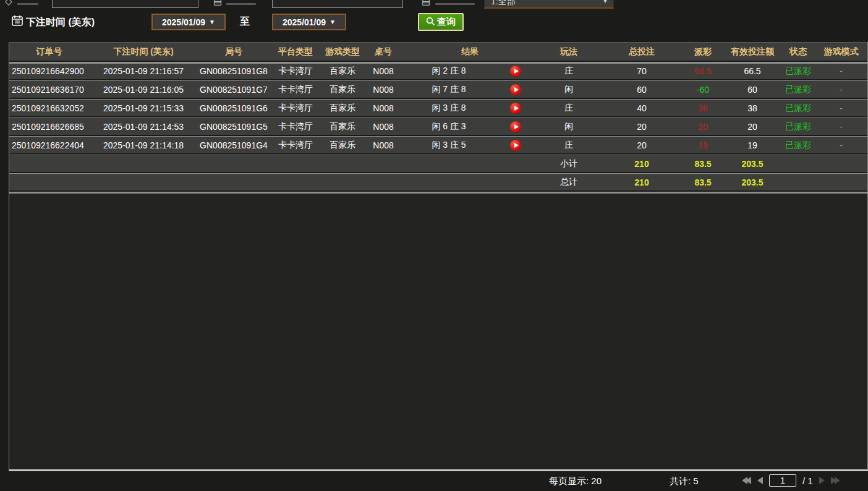  Describe the element at coordinates (760, 480) in the screenshot. I see `prev-page-icon` at that location.